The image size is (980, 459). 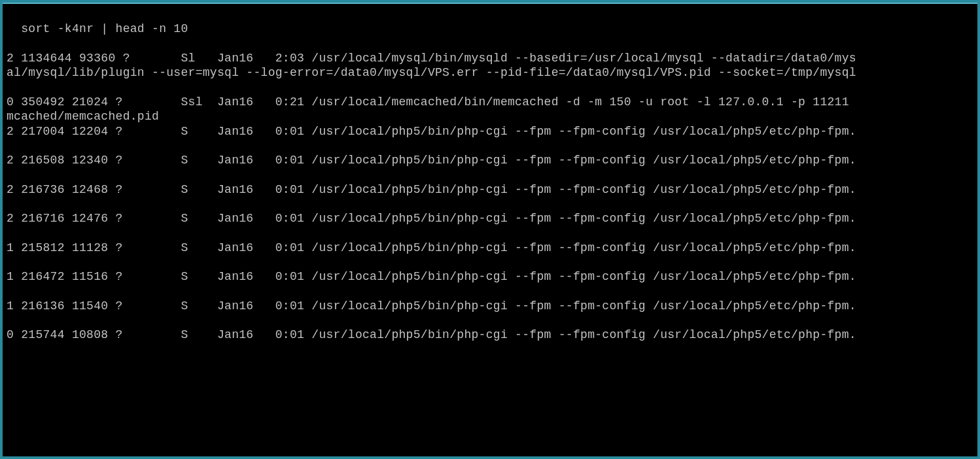 I want to click on terminal-output-line: 0 215744 10808 ? S Jan16 0:01 /usr/local…, so click(x=490, y=335).